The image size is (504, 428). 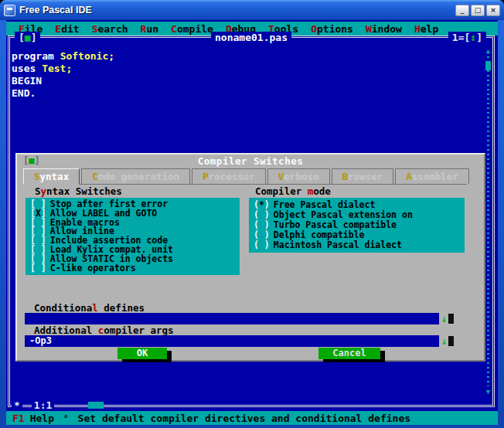 What do you see at coordinates (332, 29) in the screenshot?
I see `menu-item-options: Options` at bounding box center [332, 29].